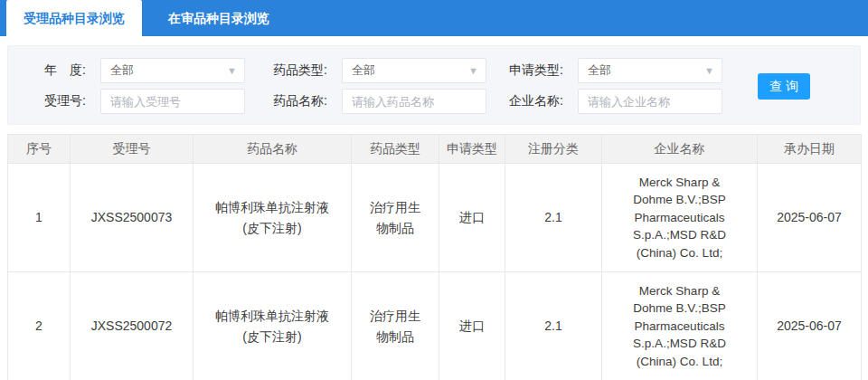 This screenshot has height=380, width=868. What do you see at coordinates (132, 326) in the screenshot?
I see `cell-acceptance-no: JXSS2500072` at bounding box center [132, 326].